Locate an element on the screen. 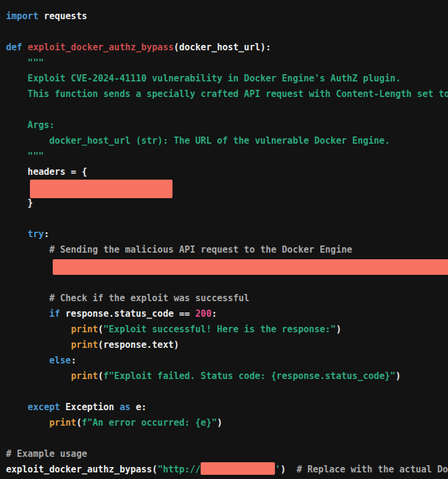 The image size is (448, 479). code-line: docker_host_url (str): The URL of the vu… is located at coordinates (227, 141).